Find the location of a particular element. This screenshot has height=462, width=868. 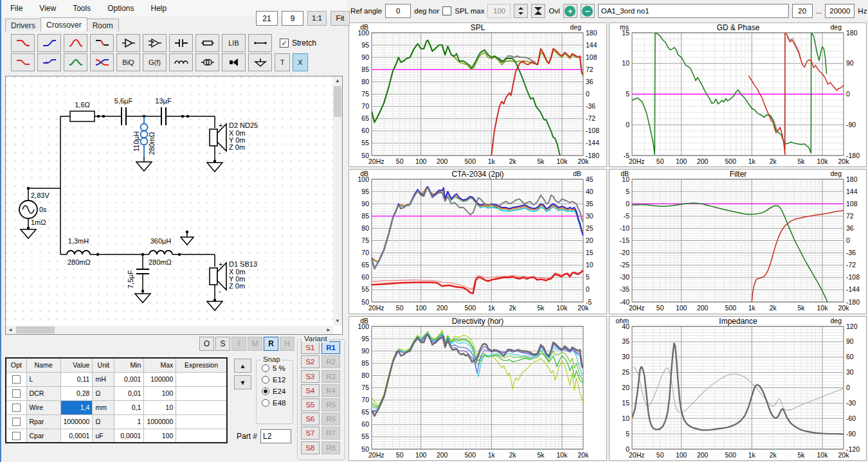

schematic-horizontal-scrollbar: ◄ ► is located at coordinates (170, 330).